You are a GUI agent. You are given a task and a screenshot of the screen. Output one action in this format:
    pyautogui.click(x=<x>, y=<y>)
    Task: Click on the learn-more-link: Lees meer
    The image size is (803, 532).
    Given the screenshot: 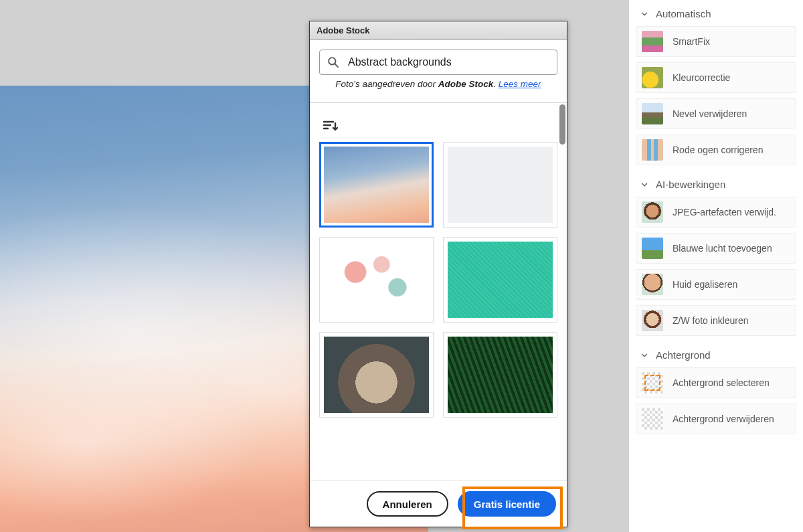 What is the action you would take?
    pyautogui.click(x=520, y=84)
    